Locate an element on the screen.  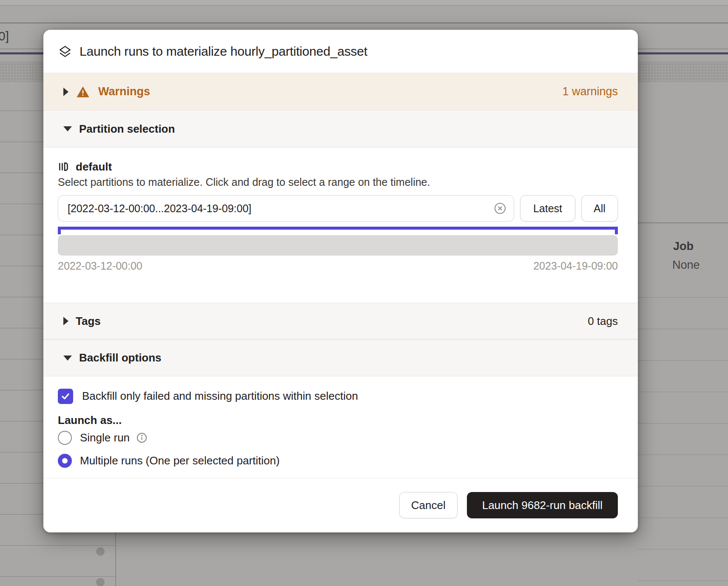
single-run-label: Single run is located at coordinates (105, 438).